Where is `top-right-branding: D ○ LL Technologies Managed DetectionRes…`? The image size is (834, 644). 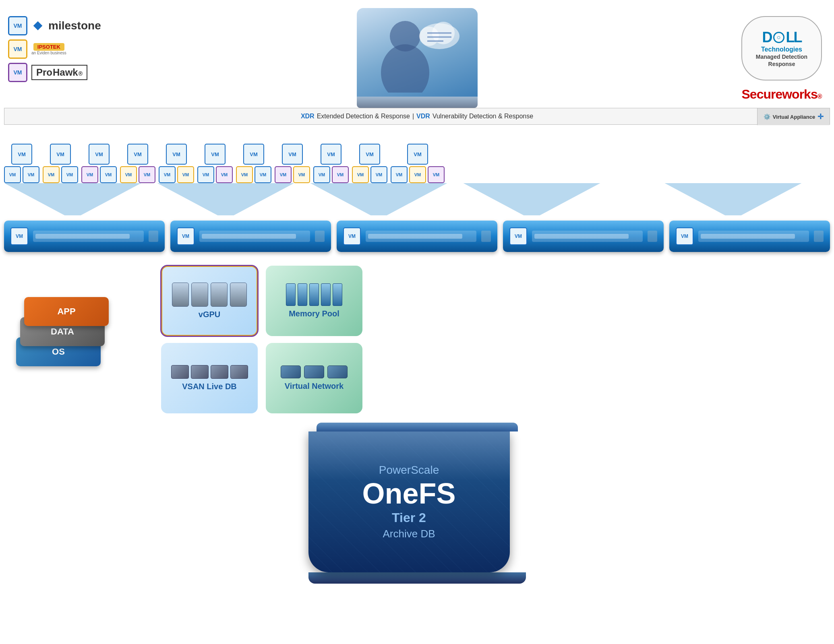
top-right-branding: D ○ LL Technologies Managed DetectionRes… is located at coordinates (782, 59).